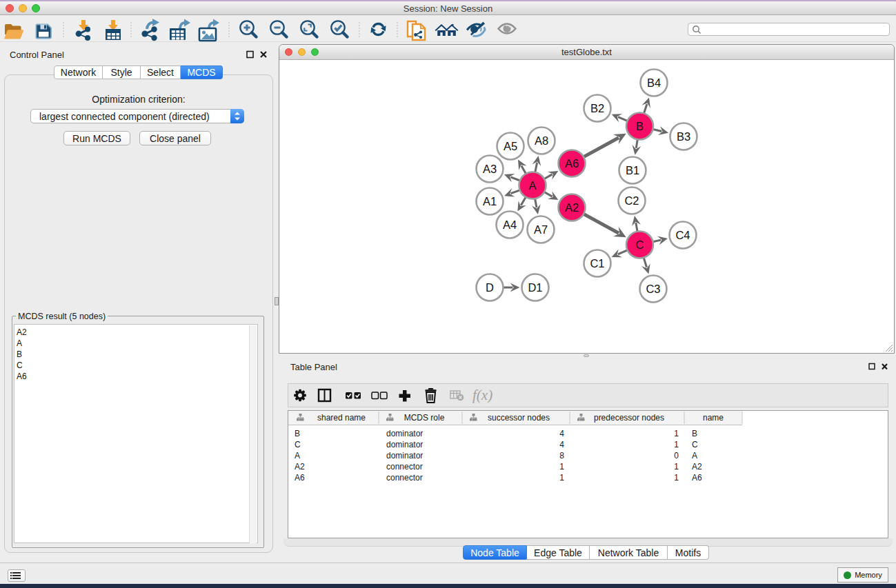 Image resolution: width=896 pixels, height=588 pixels. What do you see at coordinates (597, 263) in the screenshot?
I see `svg-text: C1` at bounding box center [597, 263].